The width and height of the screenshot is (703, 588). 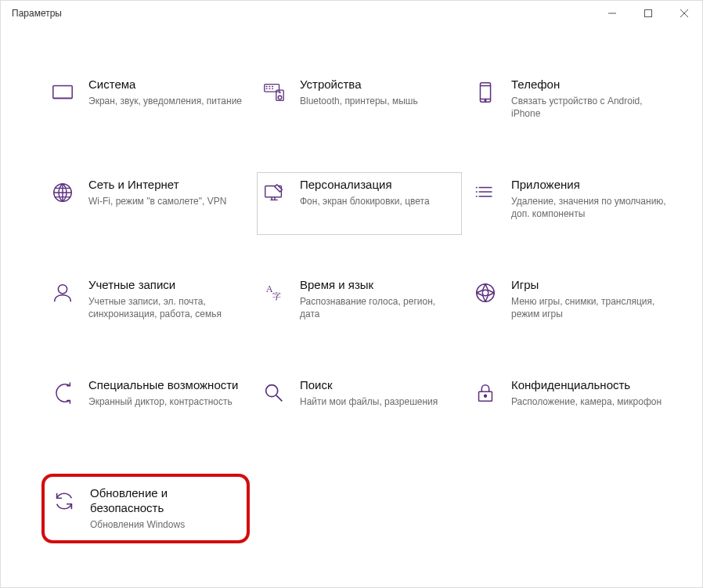 What do you see at coordinates (63, 193) in the screenshot?
I see `globe-icon` at bounding box center [63, 193].